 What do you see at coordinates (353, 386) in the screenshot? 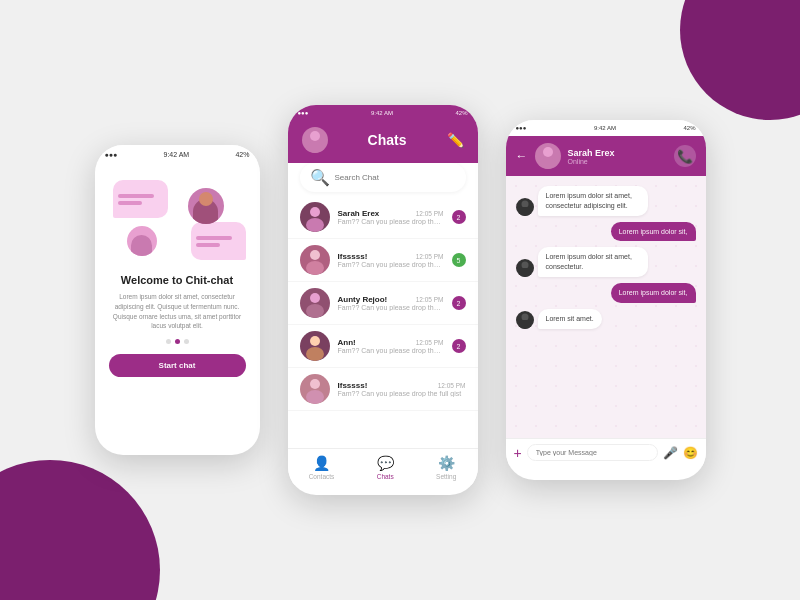
I see `chat-name-5: Ifsssss!` at bounding box center [353, 386].